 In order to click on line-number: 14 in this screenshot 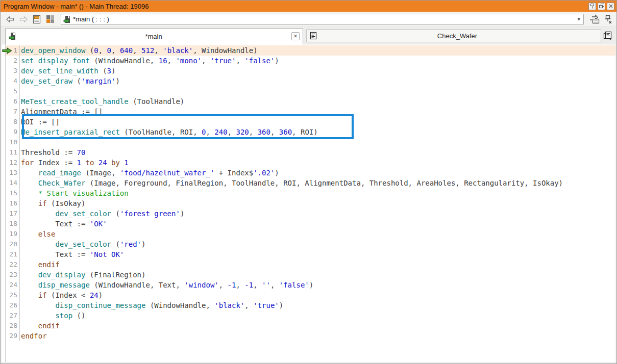, I will do `click(13, 183)`.